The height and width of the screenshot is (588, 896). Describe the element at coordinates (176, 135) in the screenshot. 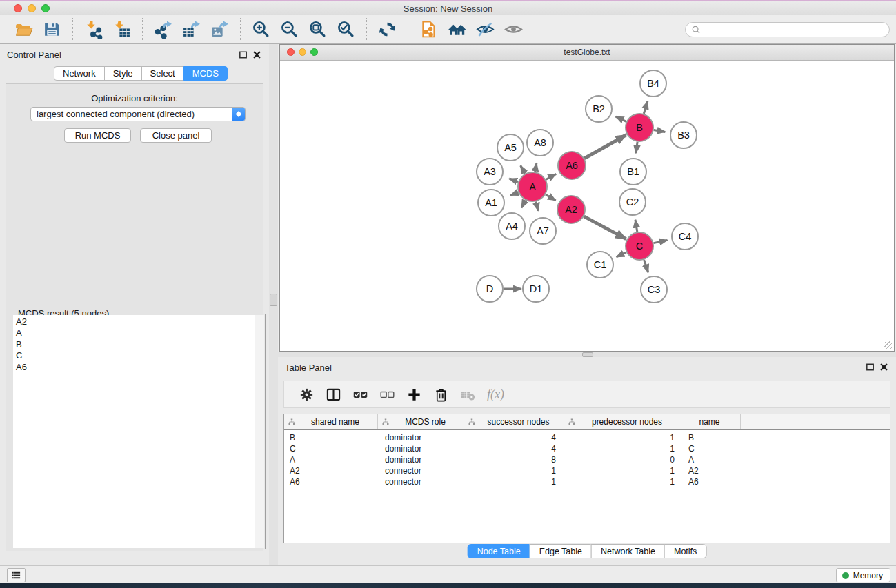

I see `close-panel-action-button: Close panel` at that location.